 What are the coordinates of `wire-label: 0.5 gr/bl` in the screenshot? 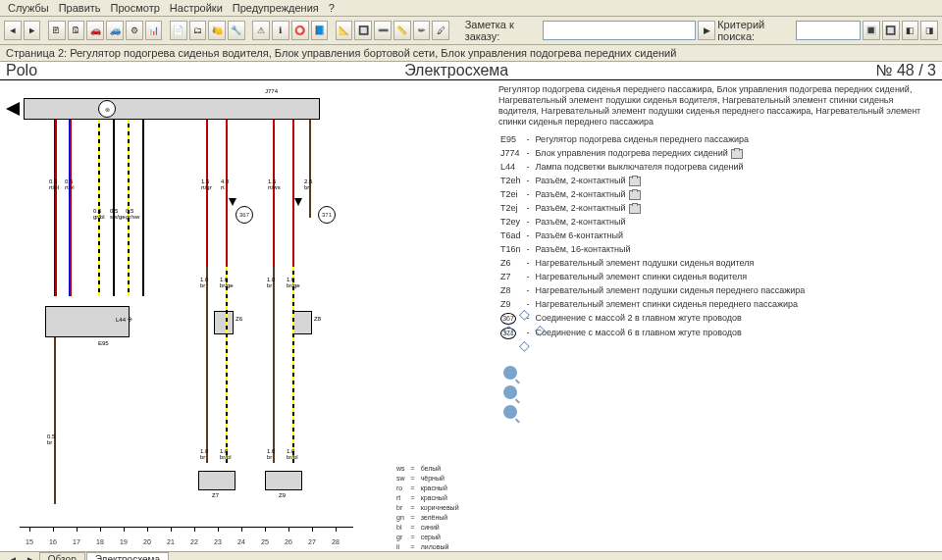 It's located at (99, 214).